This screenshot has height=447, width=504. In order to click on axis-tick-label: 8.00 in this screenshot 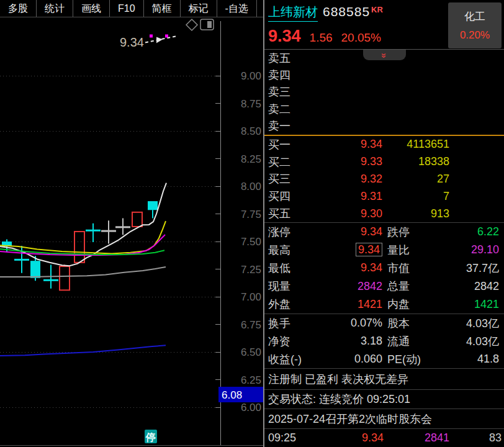, I will do `click(251, 186)`.